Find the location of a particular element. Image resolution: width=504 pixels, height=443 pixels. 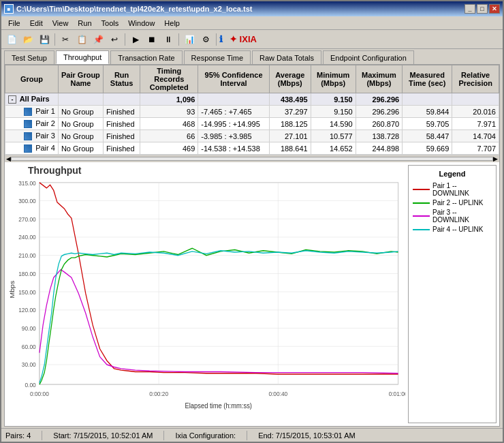

all-pairs-average: 438.495 is located at coordinates (290, 100).